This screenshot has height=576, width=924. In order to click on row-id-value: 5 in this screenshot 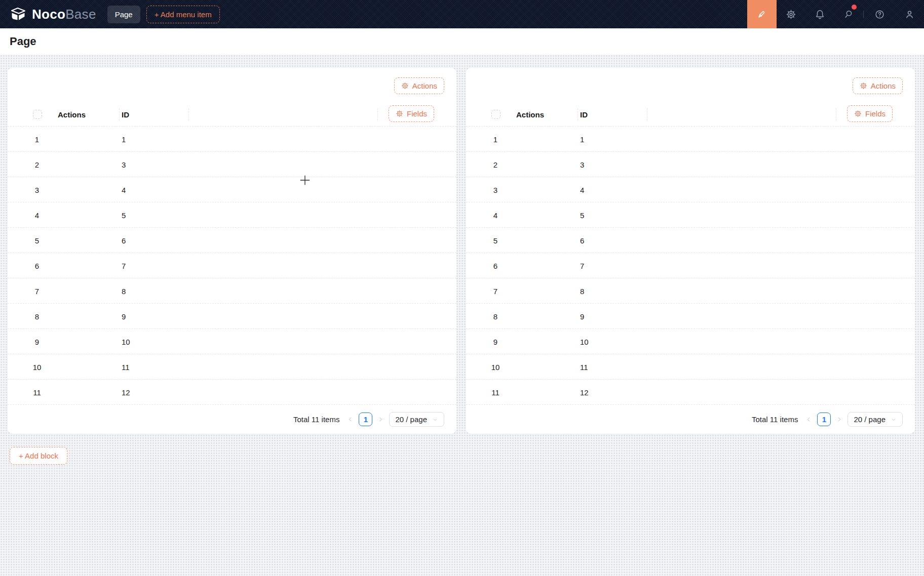, I will do `click(582, 215)`.